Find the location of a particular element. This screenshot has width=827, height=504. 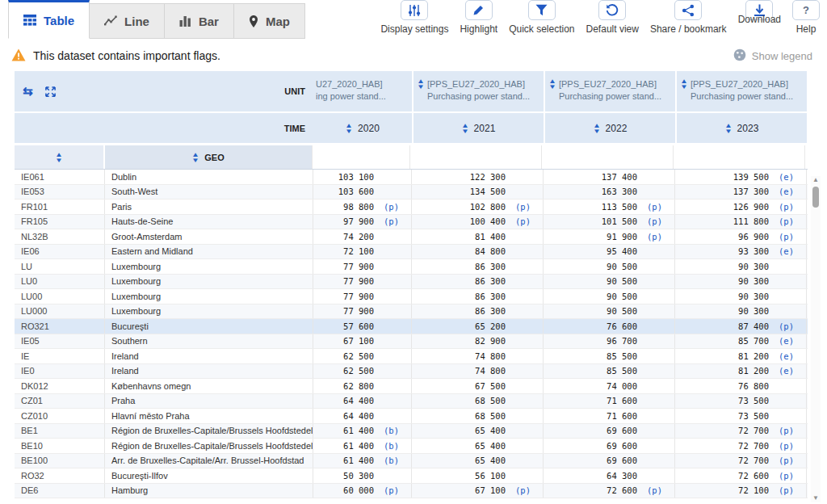

value-cell: 85 700(e) is located at coordinates (741, 342).